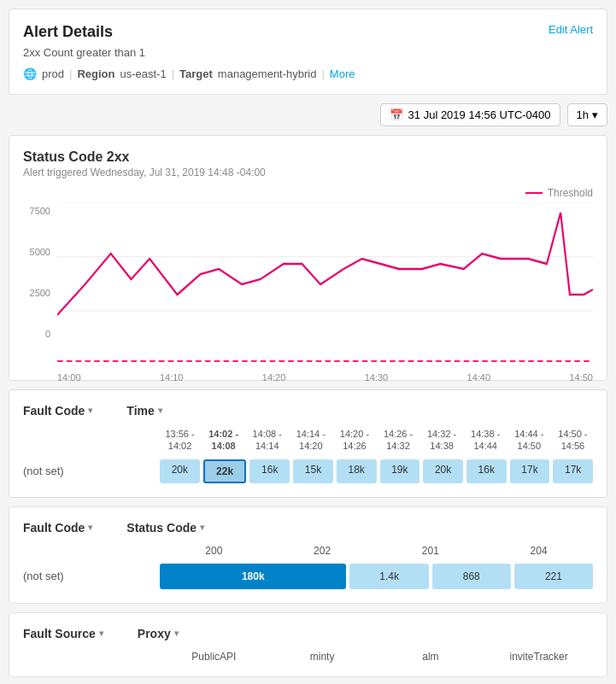  Describe the element at coordinates (554, 576) in the screenshot. I see `status-cell-3: 221` at that location.